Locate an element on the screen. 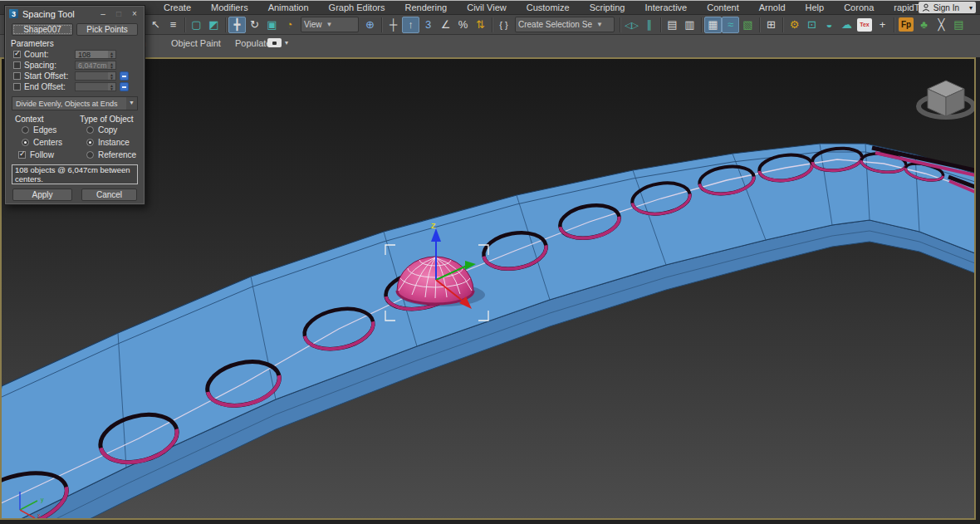 The image size is (980, 524). menu-civil-view: Civil View is located at coordinates (487, 7).